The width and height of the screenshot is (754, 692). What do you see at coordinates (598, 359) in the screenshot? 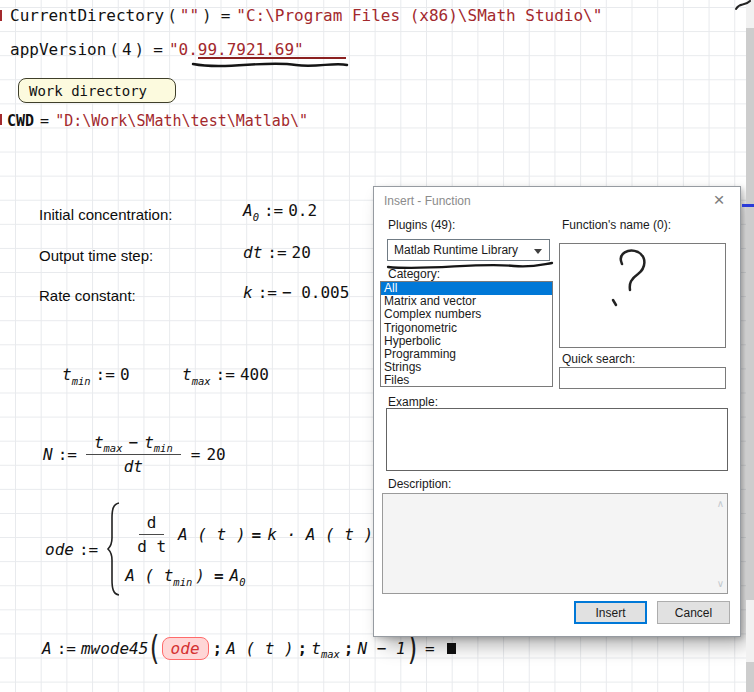
I see `quick-search-label: Quick search:` at bounding box center [598, 359].